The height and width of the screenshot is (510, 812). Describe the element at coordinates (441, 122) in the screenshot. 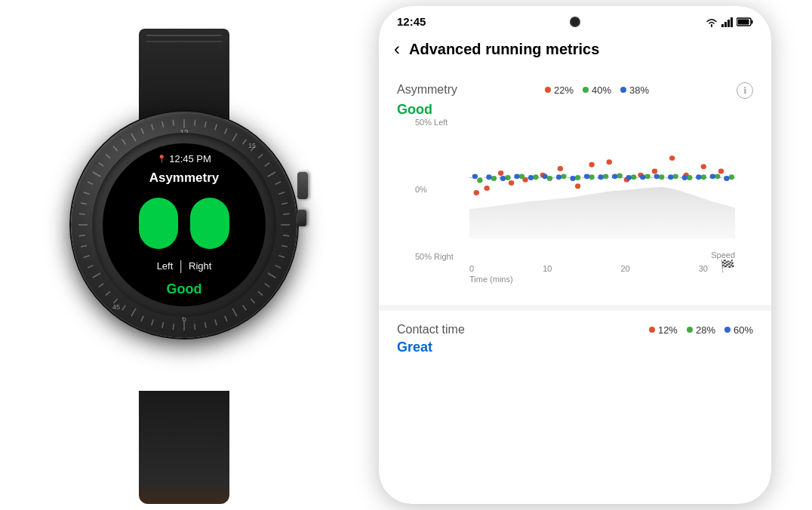

I see `y-label-top: 50% Left` at that location.